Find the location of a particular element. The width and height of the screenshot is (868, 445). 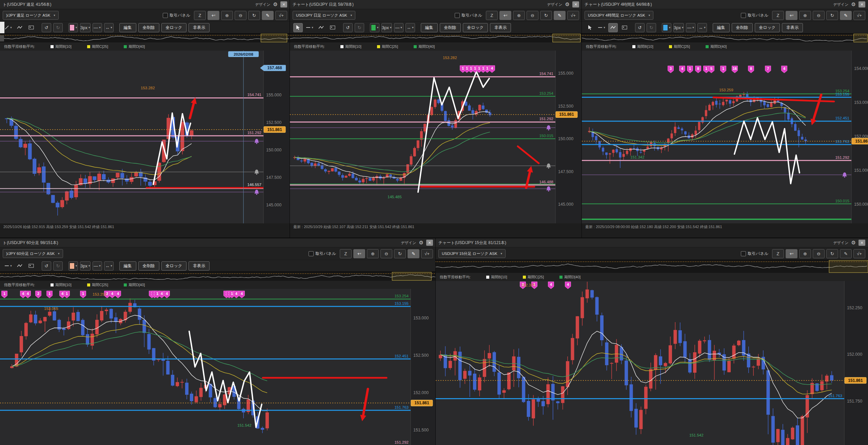

window-titlebar: ト(USD/JPY 週足 41/56本) デザイン ⚙ × is located at coordinates (145, 5).